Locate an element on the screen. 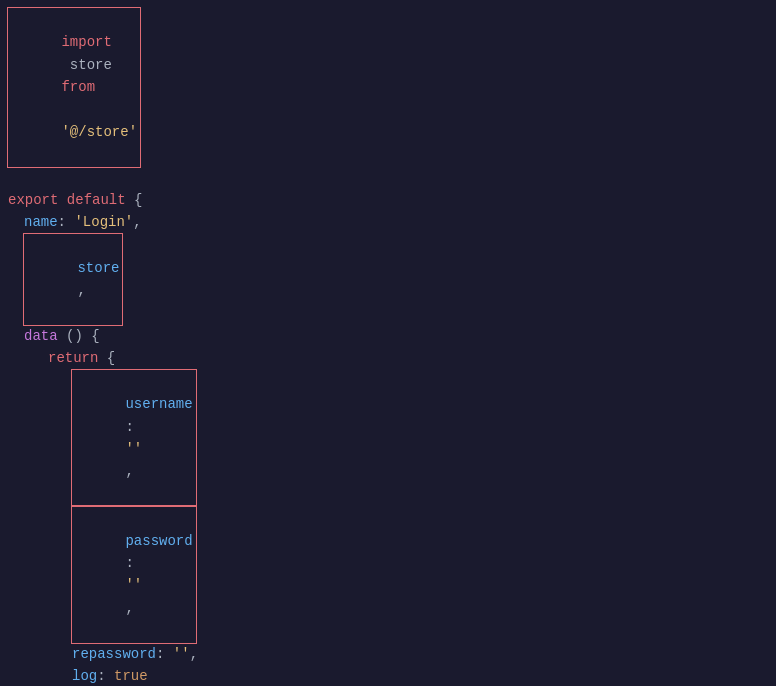 Image resolution: width=776 pixels, height=686 pixels. code-line-5: store , is located at coordinates (388, 280).